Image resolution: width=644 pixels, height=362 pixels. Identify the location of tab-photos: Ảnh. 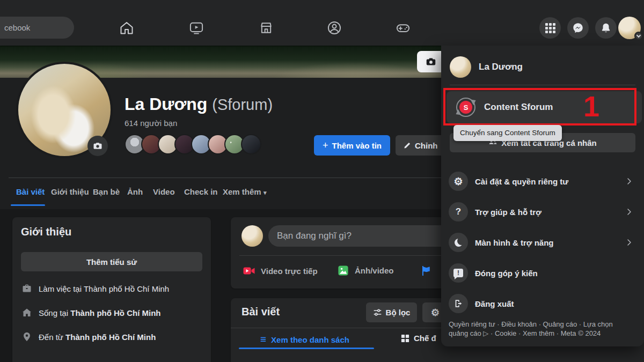
(135, 192).